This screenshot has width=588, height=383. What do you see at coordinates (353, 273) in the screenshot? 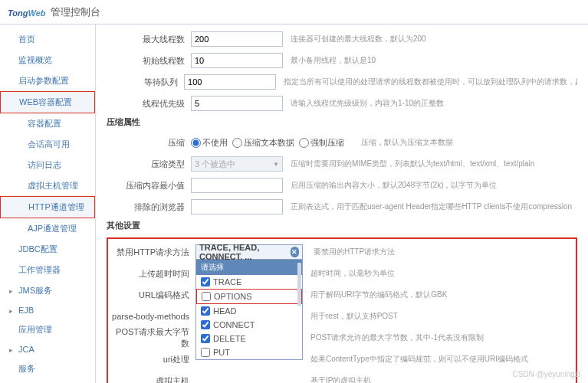
I see `hint-timeout: 超时时间，以毫秒为单位` at bounding box center [353, 273].